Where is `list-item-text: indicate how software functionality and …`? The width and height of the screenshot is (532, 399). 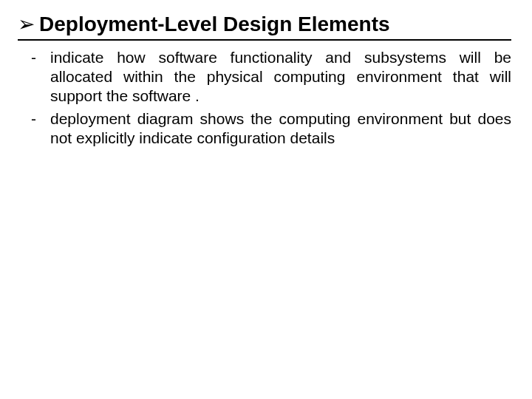 list-item-text: indicate how software functionality and … is located at coordinates (281, 77).